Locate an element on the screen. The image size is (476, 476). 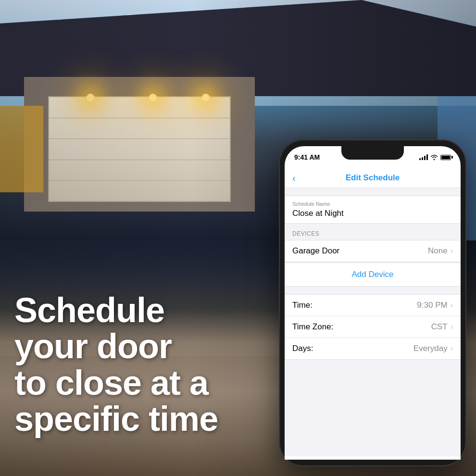
schedule-name-card: Schedule Name Close at Night is located at coordinates (373, 210).